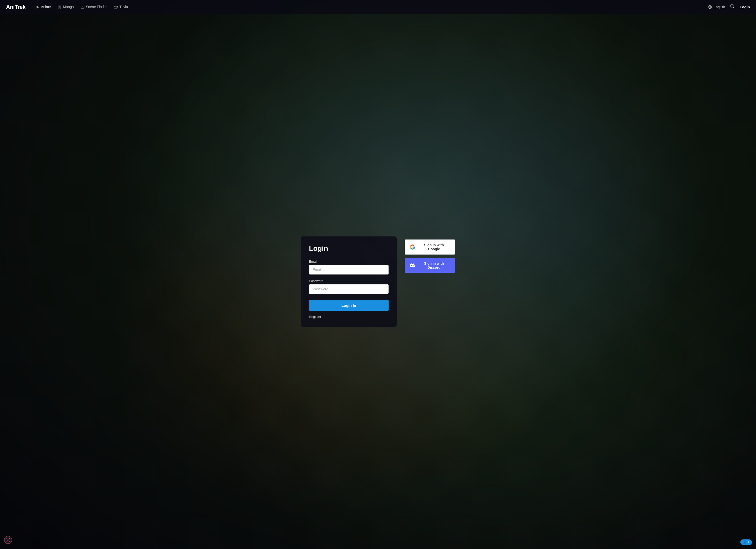 This screenshot has height=549, width=756. Describe the element at coordinates (430, 256) in the screenshot. I see `oauth-buttons: Sign in with Google Sign in with Discord` at that location.